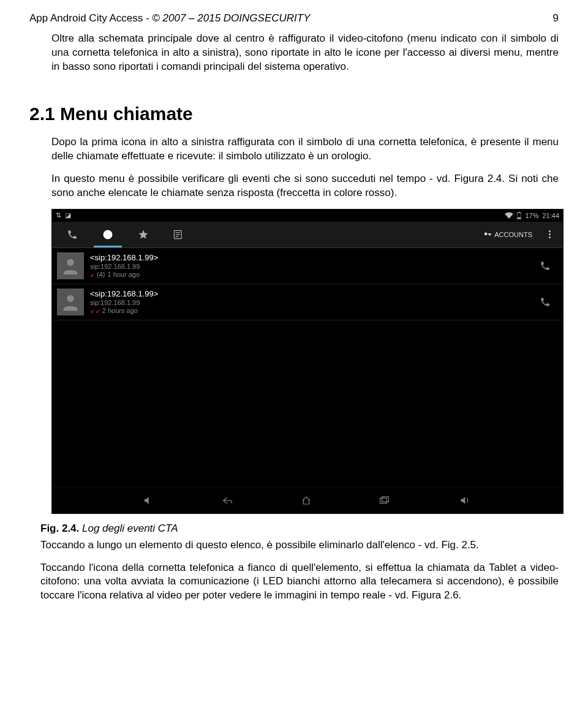  What do you see at coordinates (227, 500) in the screenshot?
I see `back-icon` at bounding box center [227, 500].